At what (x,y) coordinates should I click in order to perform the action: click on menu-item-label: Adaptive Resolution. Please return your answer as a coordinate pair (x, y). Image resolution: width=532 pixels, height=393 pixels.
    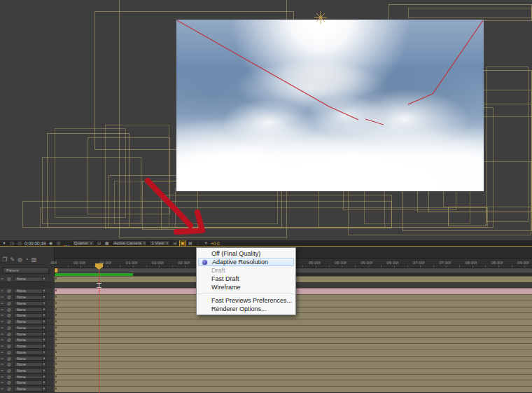
    Looking at the image, I should click on (240, 262).